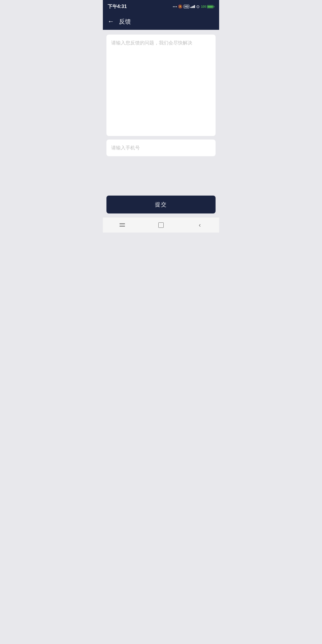  What do you see at coordinates (161, 148) in the screenshot?
I see `phone-input` at bounding box center [161, 148].